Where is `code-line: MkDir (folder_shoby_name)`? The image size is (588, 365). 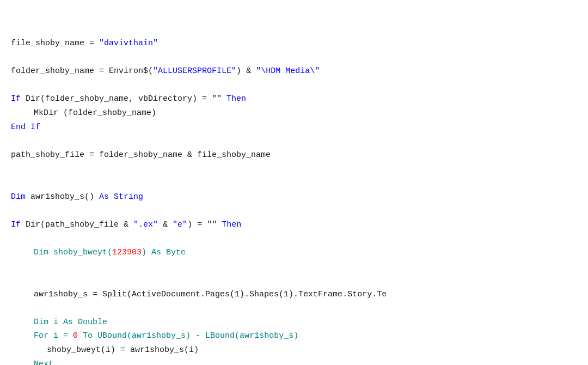 code-line: MkDir (folder_shoby_name) is located at coordinates (294, 114).